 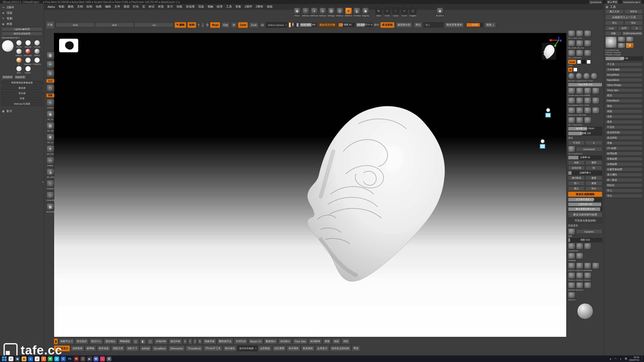 I want to click on brush-icon-brushcs: ◆BrushCs, so click(x=440, y=12).